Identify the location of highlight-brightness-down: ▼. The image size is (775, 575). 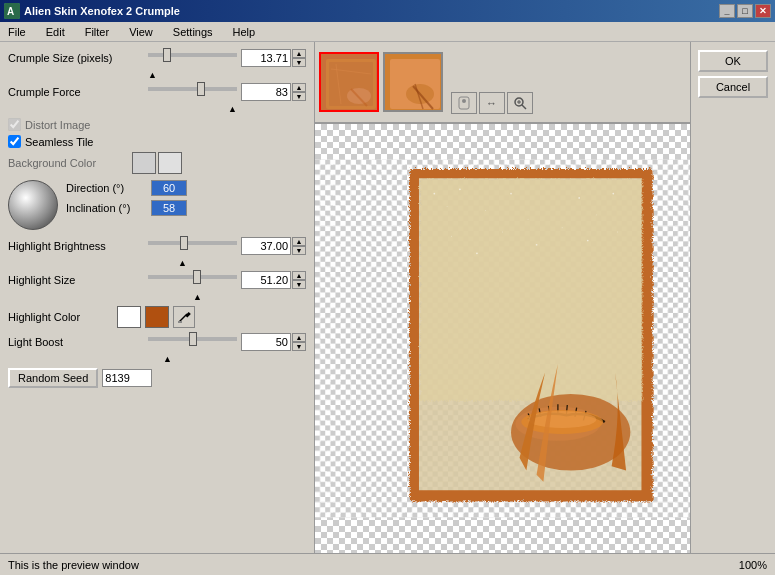
(299, 250).